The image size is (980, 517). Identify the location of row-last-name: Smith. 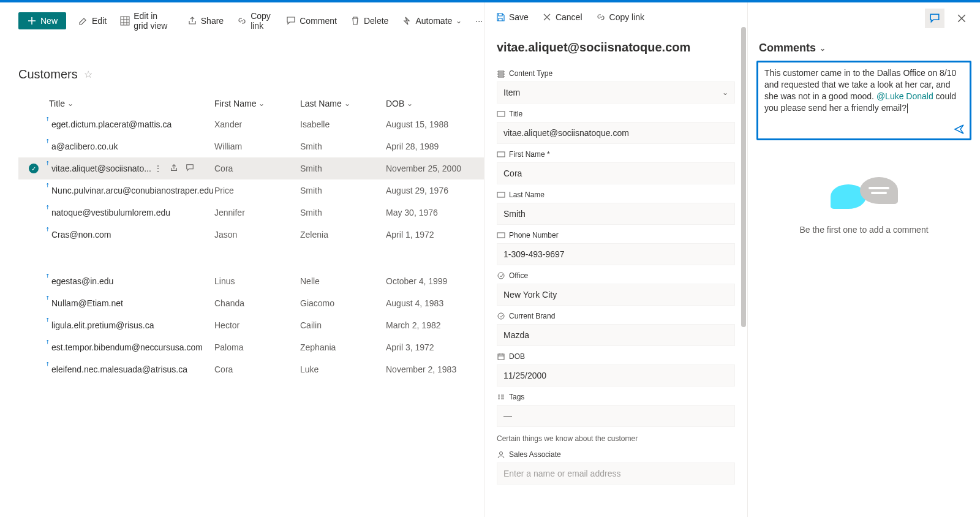
(343, 213).